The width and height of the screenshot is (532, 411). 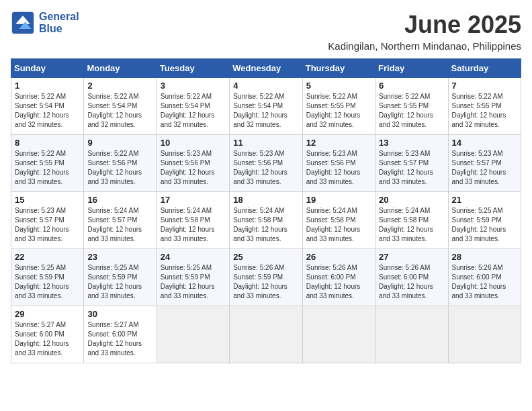 I want to click on calendar-cell: 3 Sunrise: 5:22 AM Sunset: 5:54 PM Dayli…, so click(x=193, y=106).